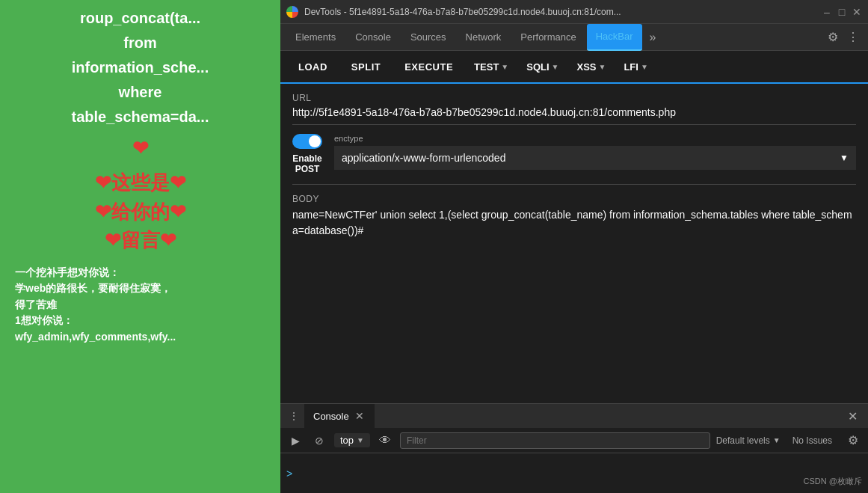 The width and height of the screenshot is (868, 493). I want to click on console-block-icon: ⊘, so click(319, 441).